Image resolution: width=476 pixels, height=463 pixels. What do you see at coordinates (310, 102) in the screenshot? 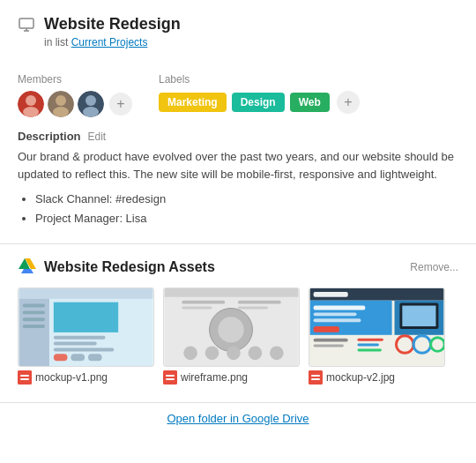
I see `label-web: Web` at bounding box center [310, 102].